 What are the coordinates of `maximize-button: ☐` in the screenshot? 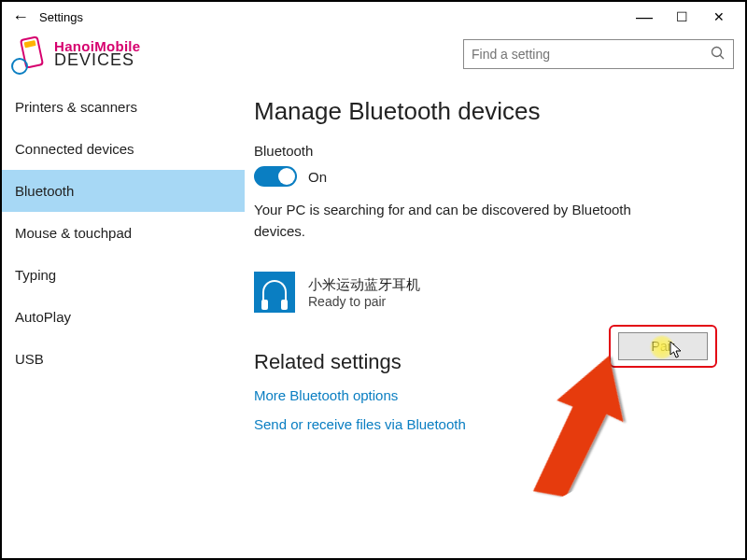 It's located at (682, 17).